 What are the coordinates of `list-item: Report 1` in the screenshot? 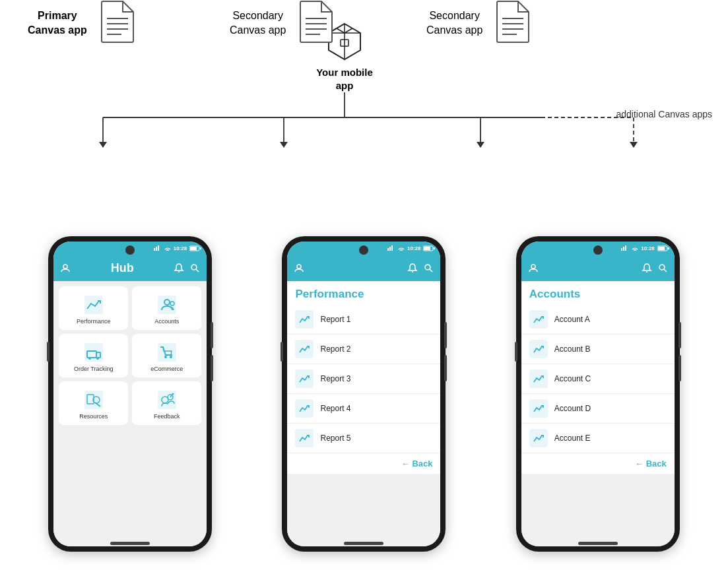 It's located at (364, 319).